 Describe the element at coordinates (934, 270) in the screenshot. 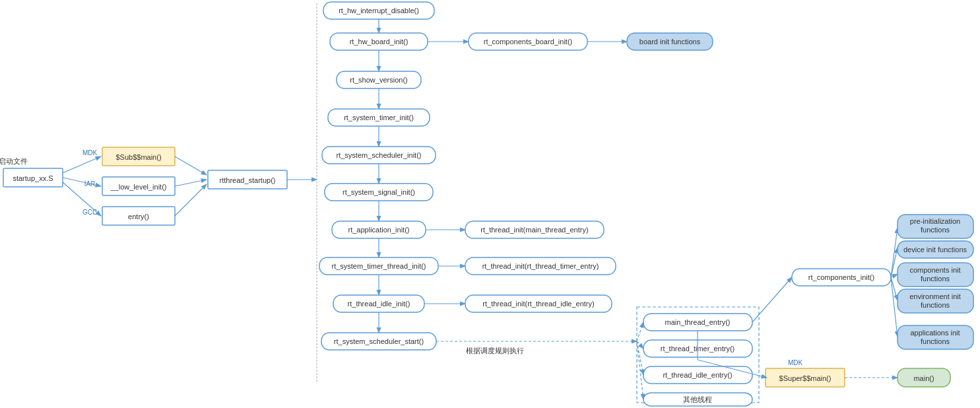

I see `components-init-functions-label: components init` at that location.